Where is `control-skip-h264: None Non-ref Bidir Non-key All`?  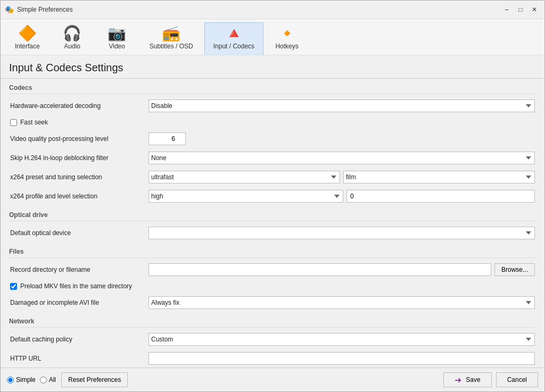 control-skip-h264: None Non-ref Bidir Non-key All is located at coordinates (342, 158).